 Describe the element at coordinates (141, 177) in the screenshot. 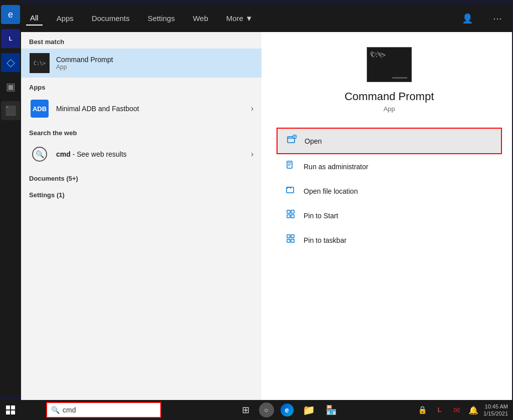

I see `documents-label: Documents (5+)` at that location.